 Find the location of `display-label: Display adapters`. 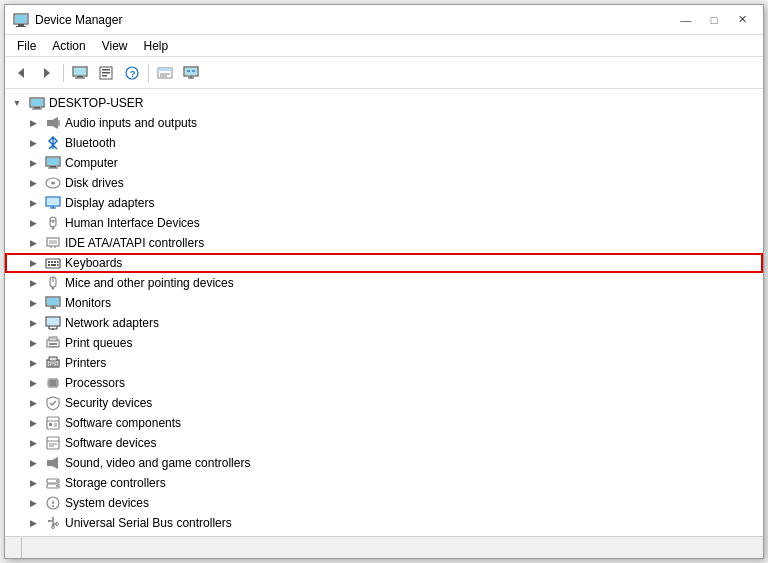

display-label: Display adapters is located at coordinates (110, 203).